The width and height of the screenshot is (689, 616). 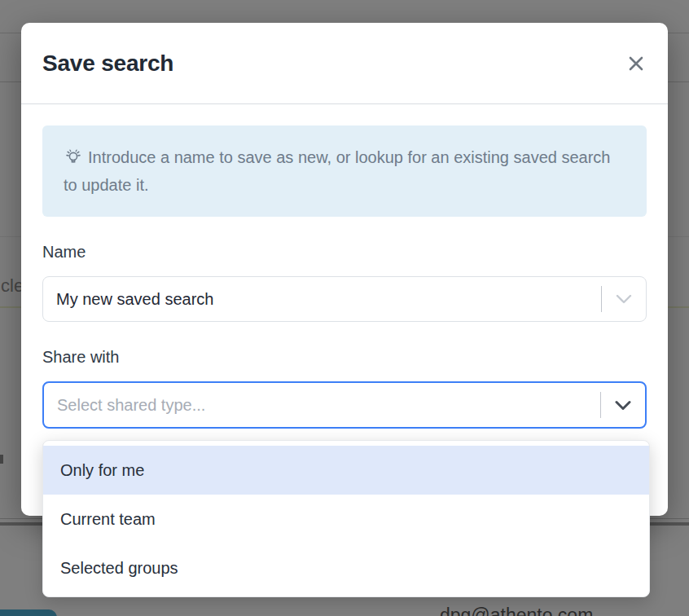 What do you see at coordinates (344, 171) in the screenshot?
I see `info-banner: Introduce a name to save as new, or look…` at bounding box center [344, 171].